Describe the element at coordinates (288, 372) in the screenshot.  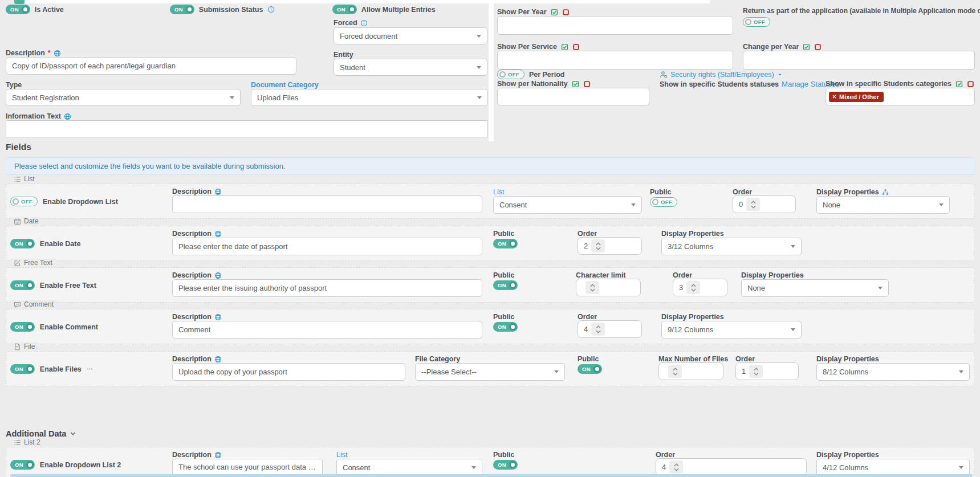
I see `file-description-input: Upload the copy of your passport` at that location.